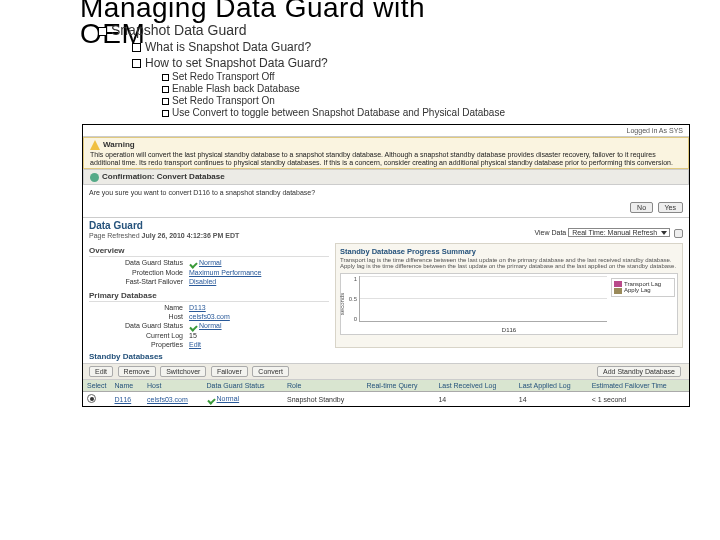 Image resolution: width=720 pixels, height=540 pixels. Describe the element at coordinates (386, 158) in the screenshot. I see `warning-text: This operation will convert the last phy…` at that location.